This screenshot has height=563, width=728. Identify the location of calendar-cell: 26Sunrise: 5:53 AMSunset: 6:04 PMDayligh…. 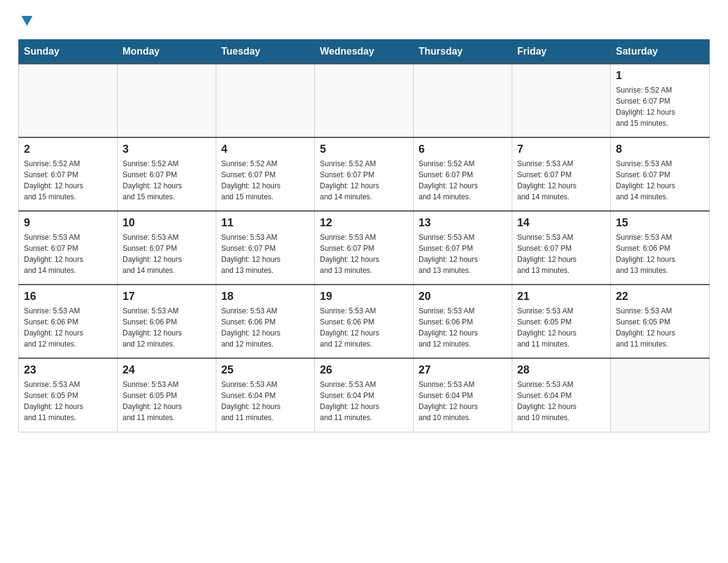
(364, 395).